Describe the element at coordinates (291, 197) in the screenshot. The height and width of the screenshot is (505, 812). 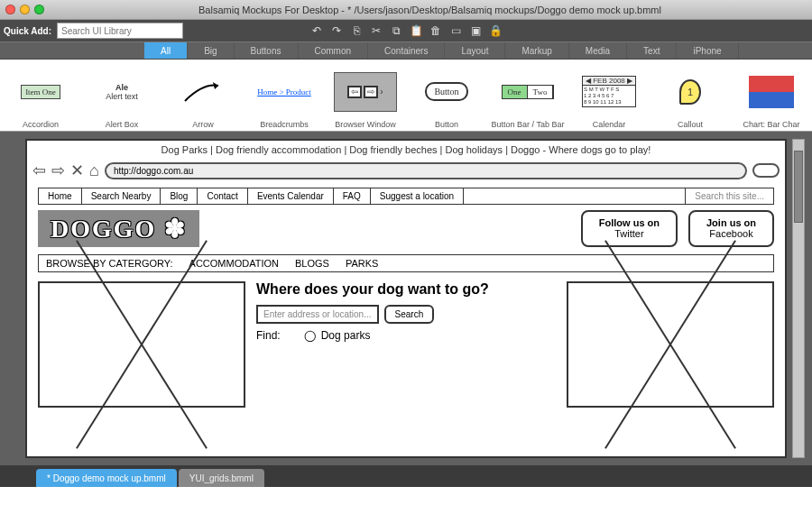
I see `nav-events: Events Calendar` at that location.